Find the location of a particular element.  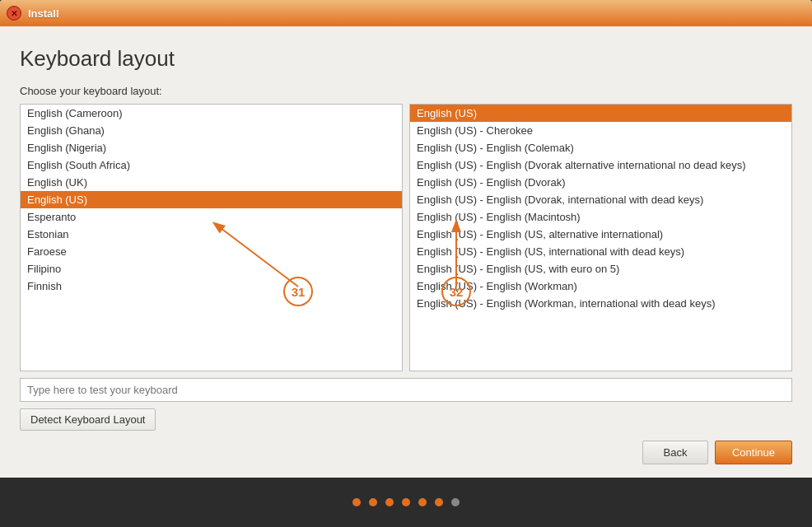

list-item: English (US) - English (Dvorak, internat… is located at coordinates (601, 199).